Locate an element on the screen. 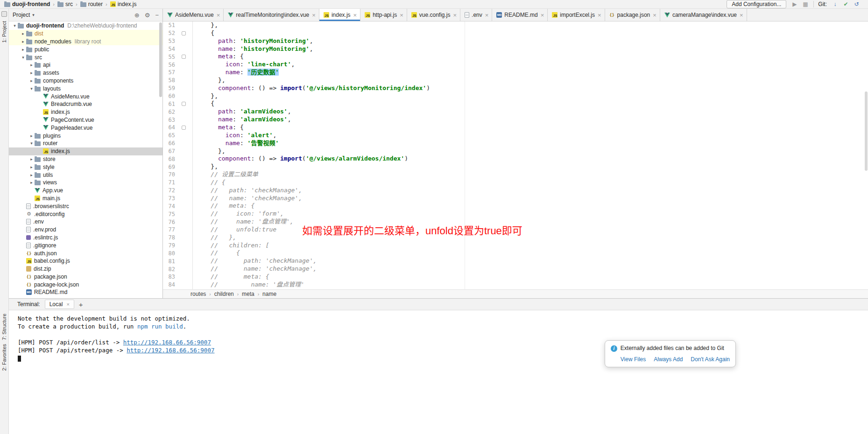  tree-item: .env is located at coordinates (86, 222).